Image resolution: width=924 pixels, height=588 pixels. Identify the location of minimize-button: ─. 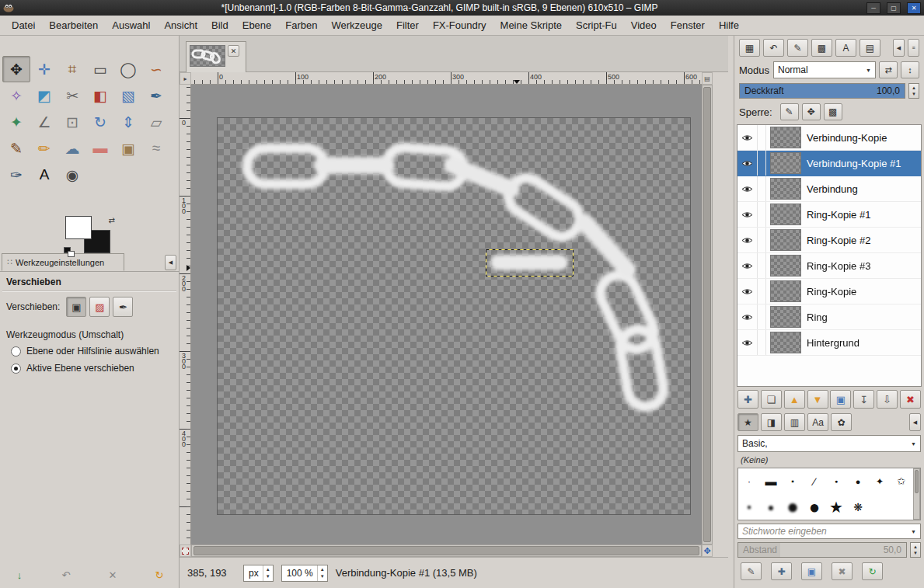
(873, 8).